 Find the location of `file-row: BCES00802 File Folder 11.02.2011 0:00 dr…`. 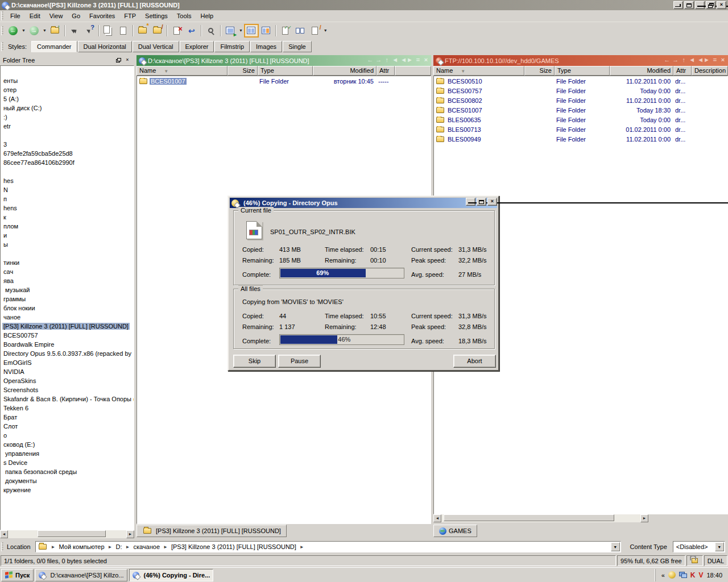

file-row: BCES00802 File Folder 11.02.2011 0:00 dr… is located at coordinates (581, 100).